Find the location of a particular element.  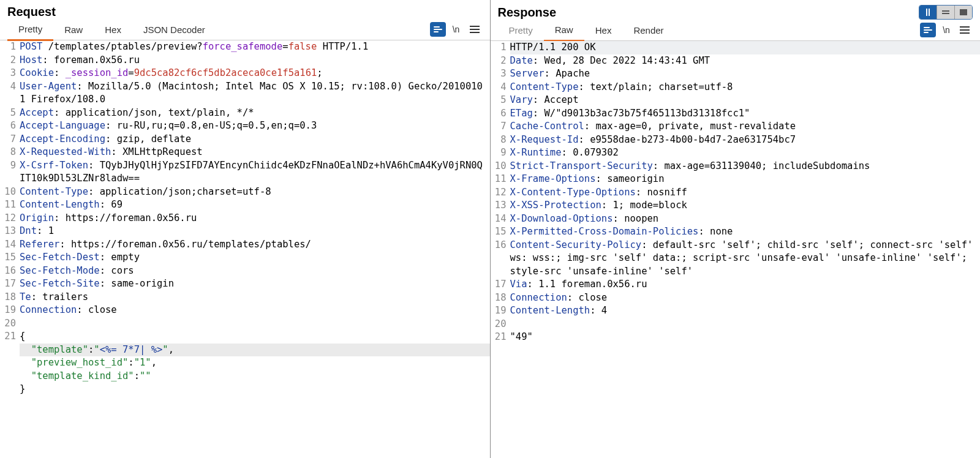

resp-tab-hex: Hex is located at coordinates (604, 30).